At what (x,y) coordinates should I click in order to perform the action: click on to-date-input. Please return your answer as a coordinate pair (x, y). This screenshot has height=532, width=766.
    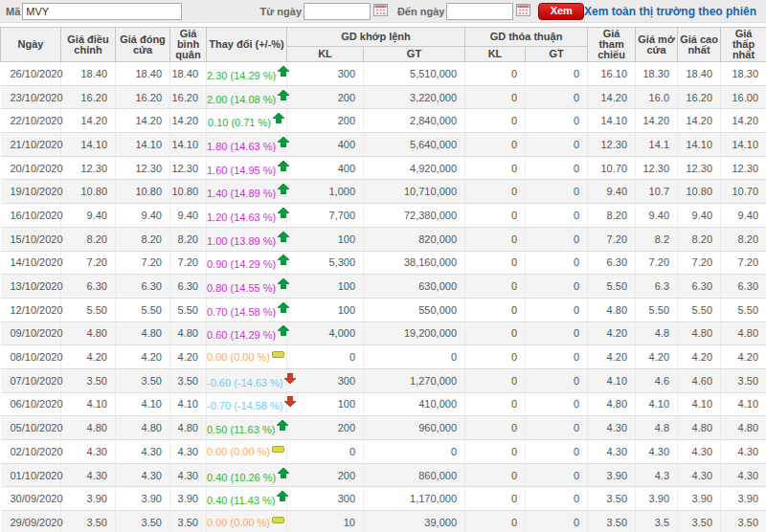
    Looking at the image, I should click on (480, 11).